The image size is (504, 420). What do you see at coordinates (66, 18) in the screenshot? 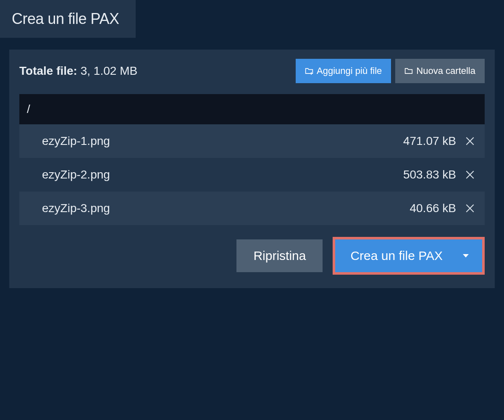
I see `tab-title: Crea un file PAX` at bounding box center [66, 18].